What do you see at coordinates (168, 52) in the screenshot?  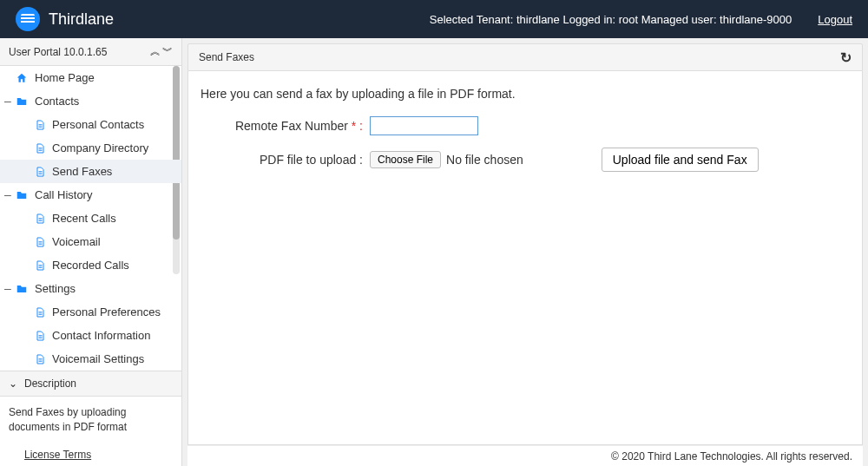 I see `expand-all-icon: ︾` at bounding box center [168, 52].